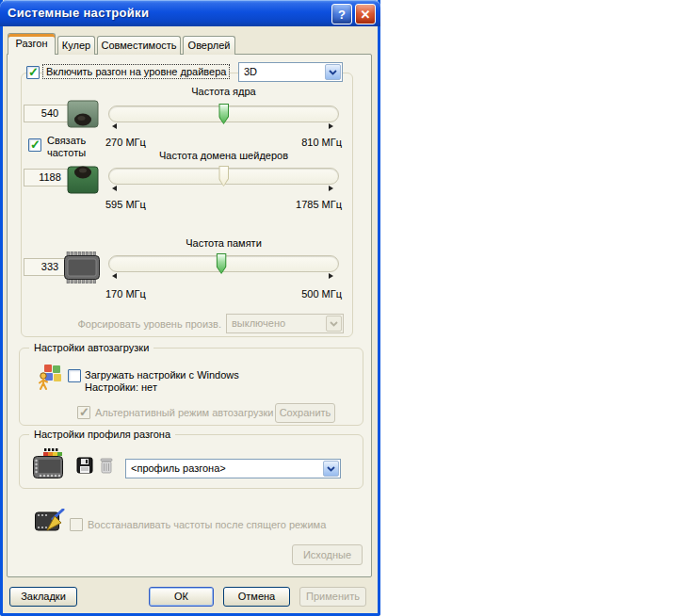  Describe the element at coordinates (106, 465) in the screenshot. I see `delete-profile-icon` at that location.